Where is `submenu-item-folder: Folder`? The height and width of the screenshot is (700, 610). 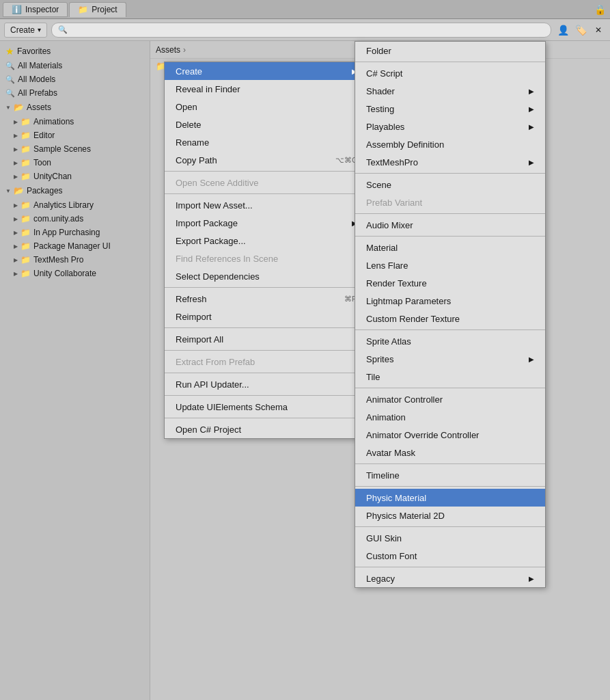 submenu-item-folder: Folder is located at coordinates (450, 51).